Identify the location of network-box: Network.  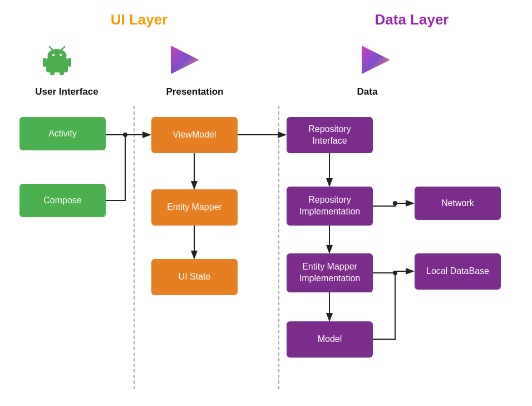
(457, 203).